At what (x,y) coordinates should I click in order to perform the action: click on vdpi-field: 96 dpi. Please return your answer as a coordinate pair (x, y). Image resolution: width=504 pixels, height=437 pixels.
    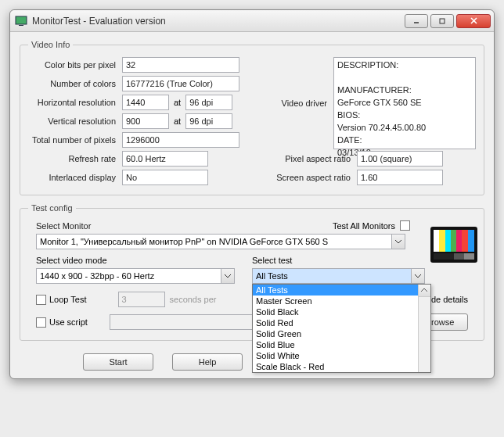
    Looking at the image, I should click on (209, 121).